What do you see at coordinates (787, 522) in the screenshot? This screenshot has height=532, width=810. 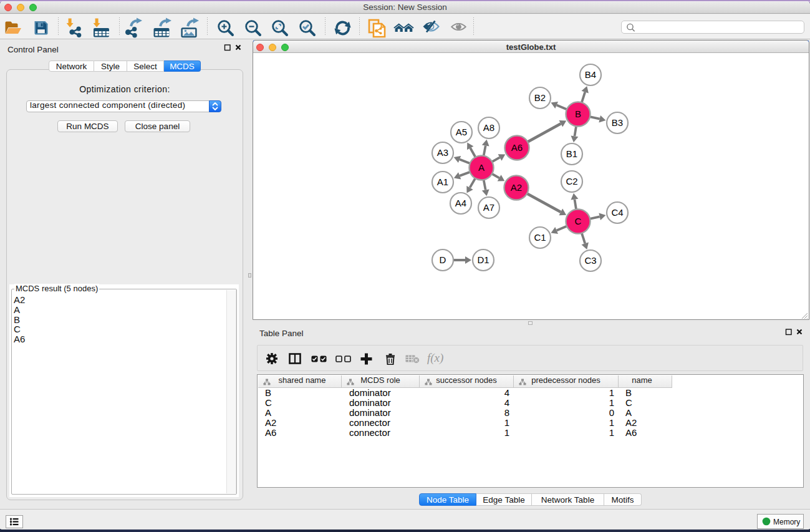 I see `svg-text: Memory` at bounding box center [787, 522].